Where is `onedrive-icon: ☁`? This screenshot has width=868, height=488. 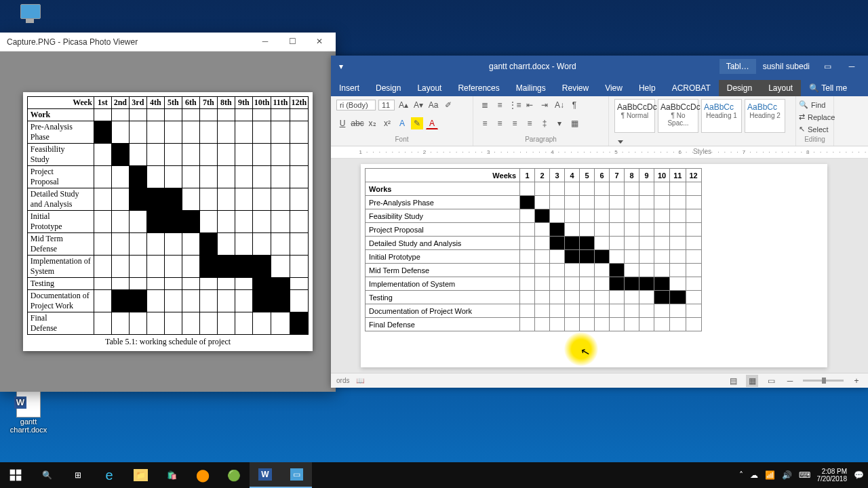
onedrive-icon: ☁ is located at coordinates (754, 475).